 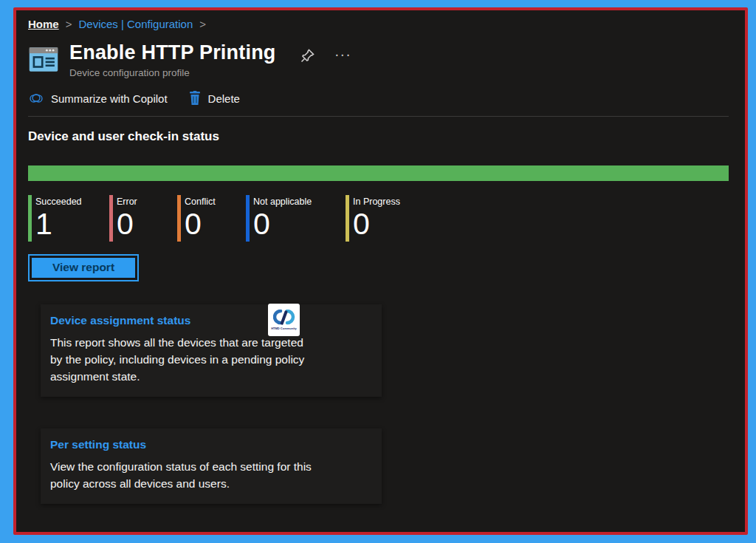 What do you see at coordinates (173, 53) in the screenshot?
I see `page-title: Enable HTTP Printing` at bounding box center [173, 53].